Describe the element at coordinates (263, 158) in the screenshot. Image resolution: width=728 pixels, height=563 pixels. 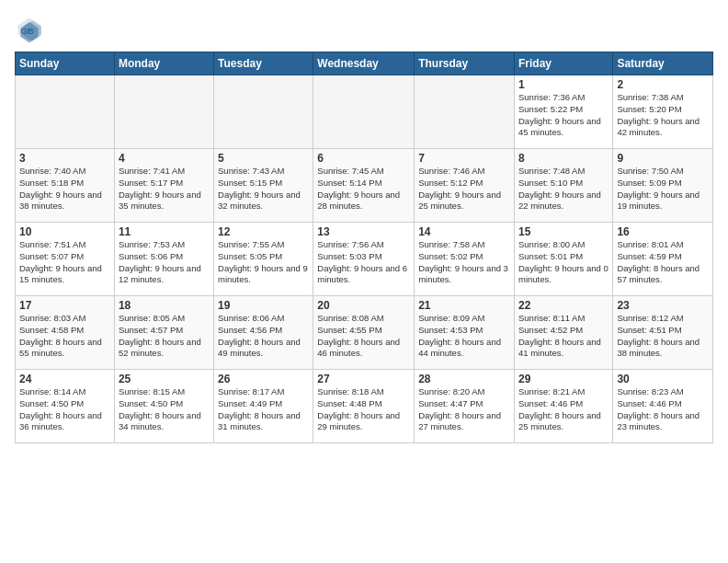
I see `day-number: 5` at that location.